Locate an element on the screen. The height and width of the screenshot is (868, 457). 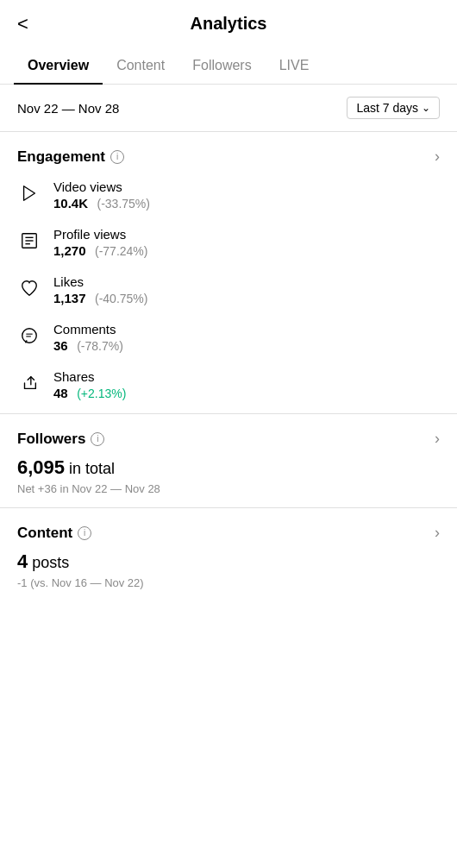
tab-bar: Overview Content Followers LIVE is located at coordinates (228, 66).